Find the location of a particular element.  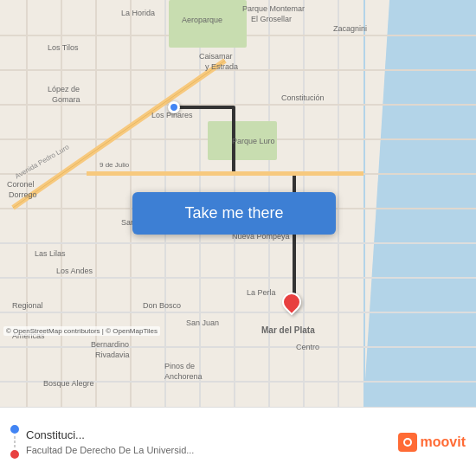

origin-marker is located at coordinates (174, 107).